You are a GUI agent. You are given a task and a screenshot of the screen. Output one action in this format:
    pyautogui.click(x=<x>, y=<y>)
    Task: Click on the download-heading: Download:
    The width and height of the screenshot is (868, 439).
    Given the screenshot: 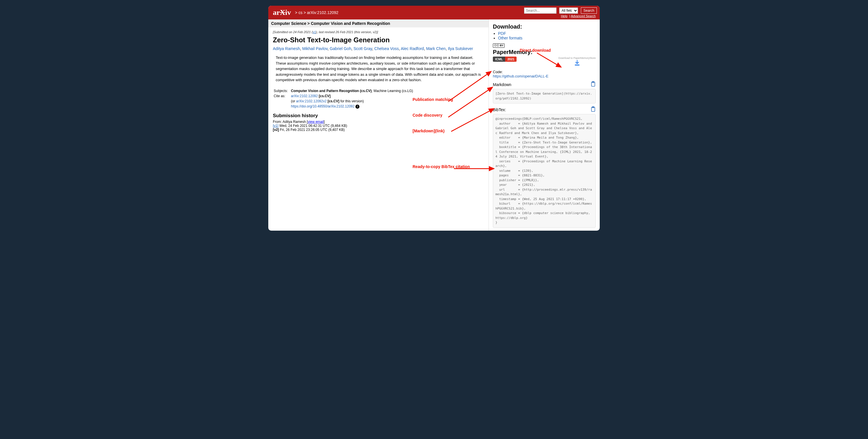 What is the action you would take?
    pyautogui.click(x=545, y=27)
    